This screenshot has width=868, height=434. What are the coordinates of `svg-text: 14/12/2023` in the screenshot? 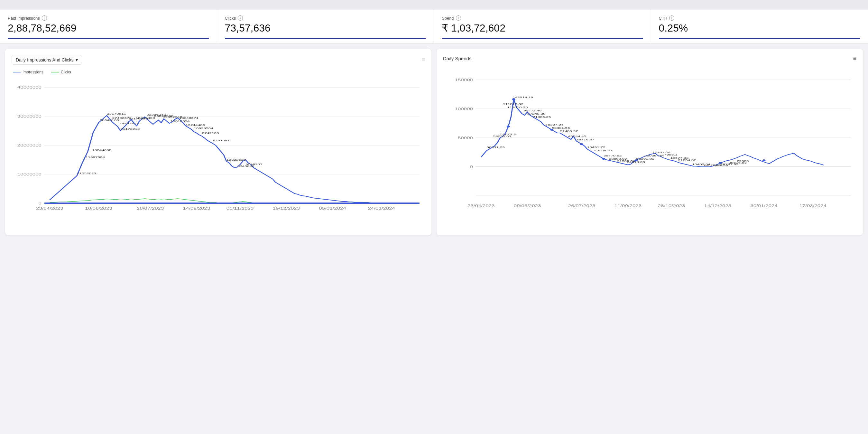 It's located at (718, 206).